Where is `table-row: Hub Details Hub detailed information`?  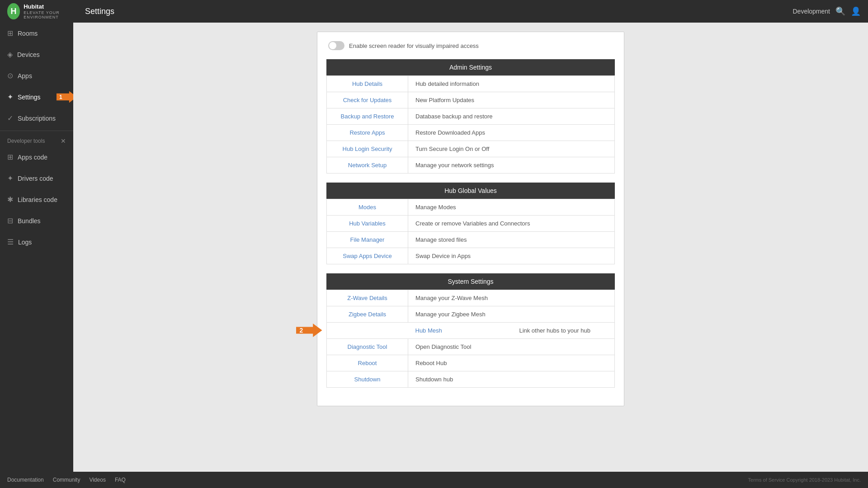 table-row: Hub Details Hub detailed information is located at coordinates (471, 84).